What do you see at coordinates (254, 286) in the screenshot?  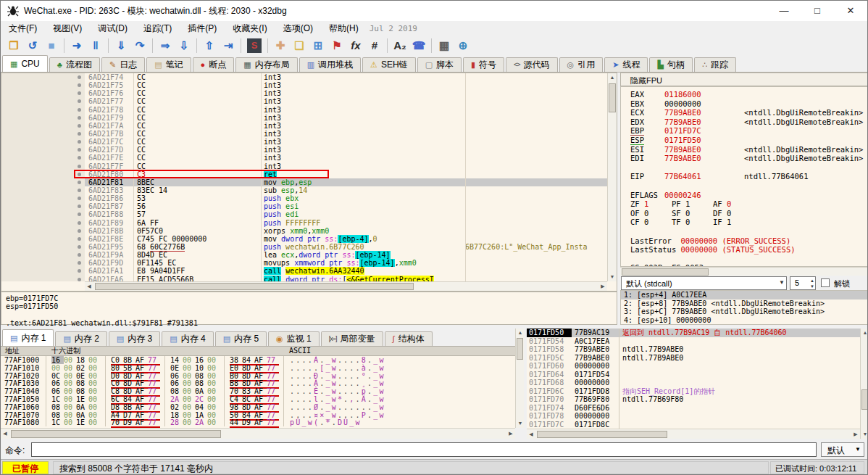 I see `disasm-hthumb` at bounding box center [254, 286].